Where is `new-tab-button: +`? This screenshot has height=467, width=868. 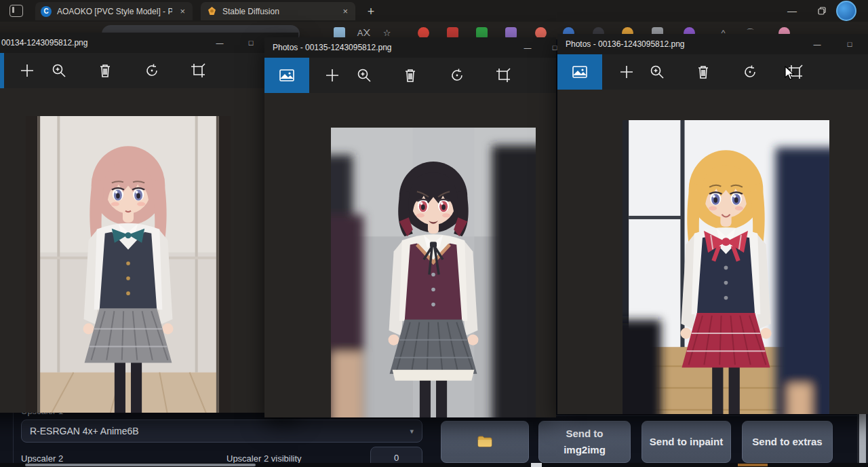 new-tab-button: + is located at coordinates (371, 12).